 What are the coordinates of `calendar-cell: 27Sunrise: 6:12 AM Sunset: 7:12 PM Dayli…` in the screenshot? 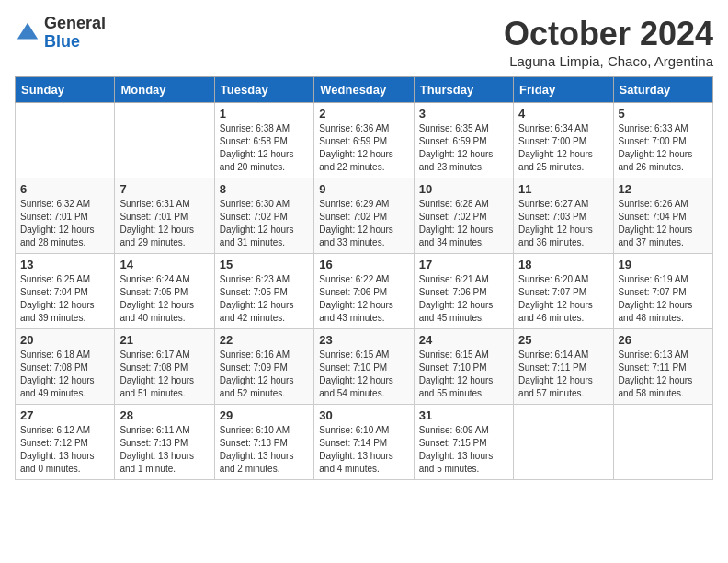 It's located at (65, 442).